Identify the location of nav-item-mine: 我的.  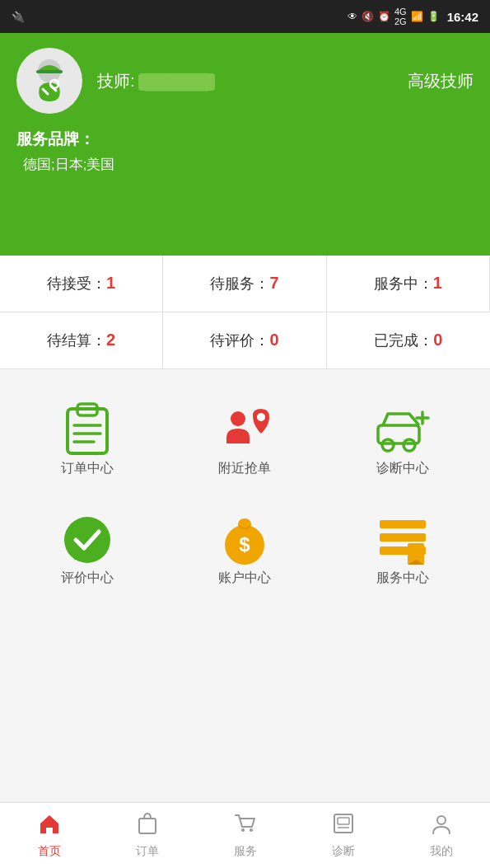
(441, 836).